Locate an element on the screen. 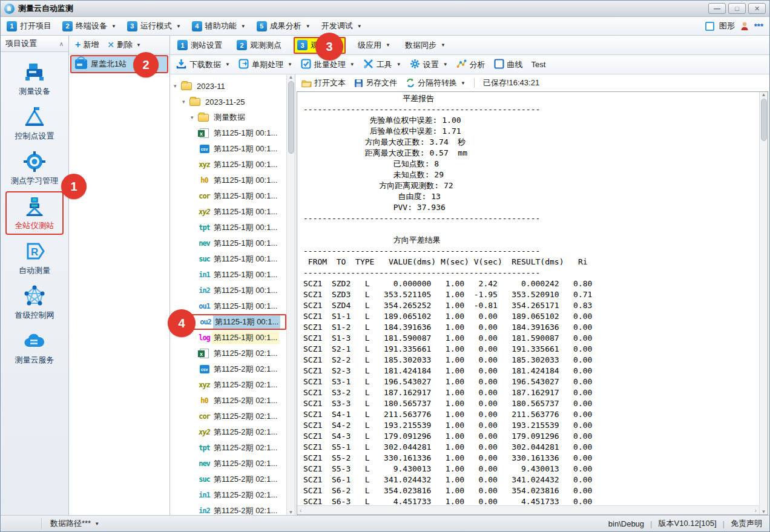 The width and height of the screenshot is (770, 532). cloud-icon is located at coordinates (35, 341).